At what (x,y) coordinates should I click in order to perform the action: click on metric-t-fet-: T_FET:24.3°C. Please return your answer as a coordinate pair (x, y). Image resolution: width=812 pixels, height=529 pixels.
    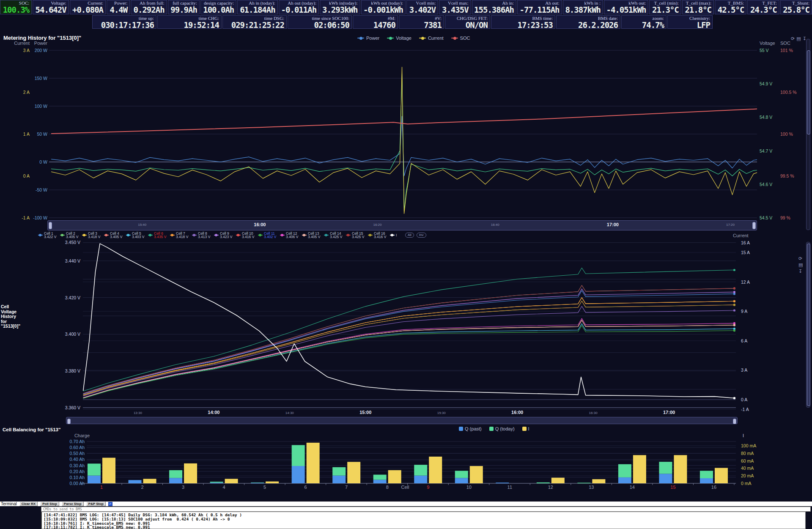
    Looking at the image, I should click on (763, 7).